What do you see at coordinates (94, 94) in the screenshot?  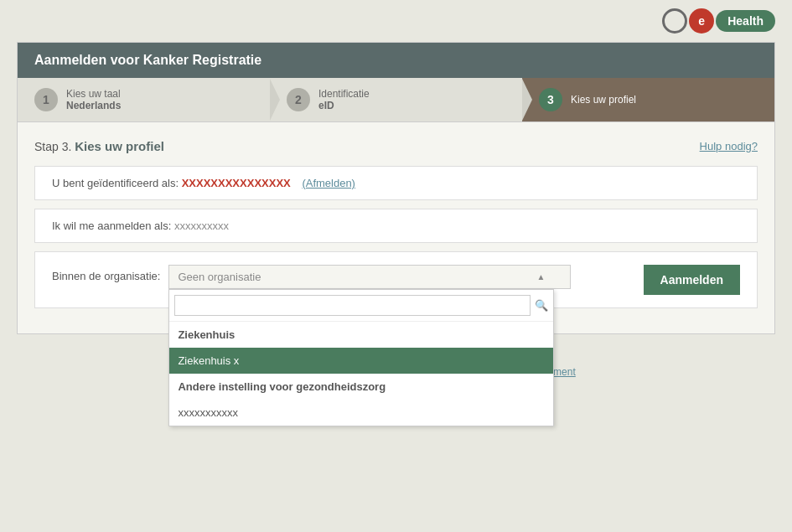 I see `step-1-title: Kies uw taal` at bounding box center [94, 94].